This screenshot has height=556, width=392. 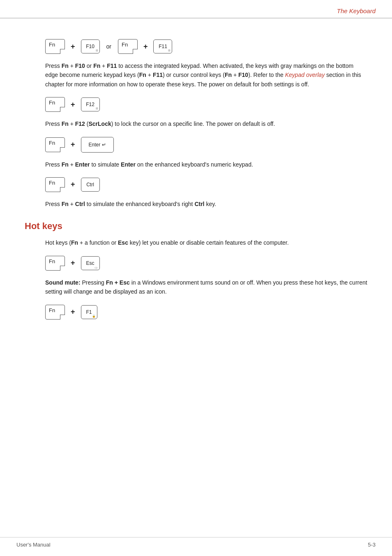 What do you see at coordinates (90, 263) in the screenshot?
I see `key-esc: Esc ◁▷` at bounding box center [90, 263].